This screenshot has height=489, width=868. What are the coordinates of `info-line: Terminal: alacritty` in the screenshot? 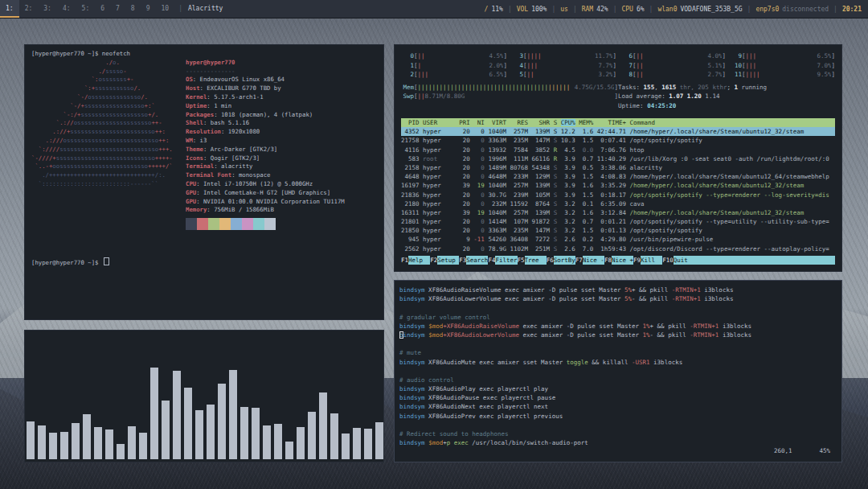 It's located at (265, 167).